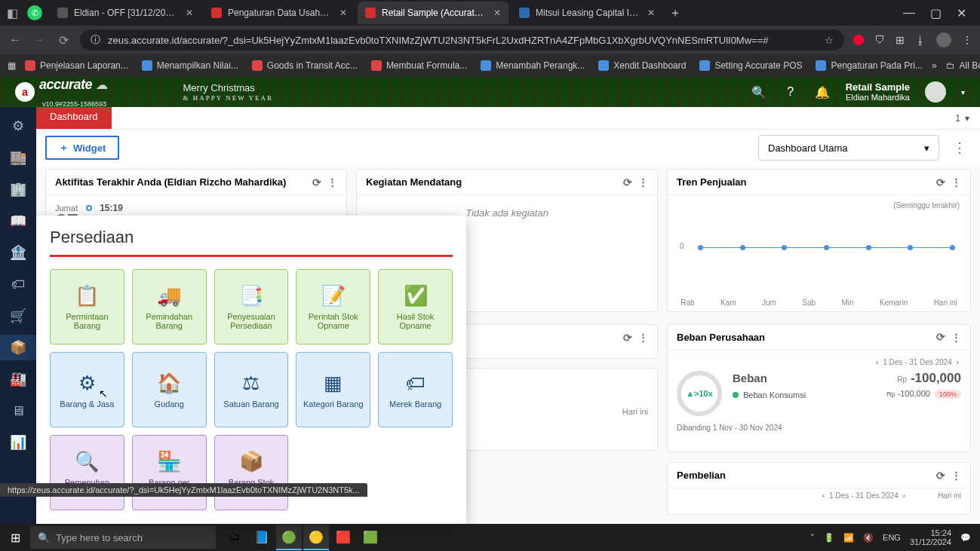 Image resolution: width=980 pixels, height=551 pixels. Describe the element at coordinates (74, 118) in the screenshot. I see `tab-dashboard: Dashboard` at that location.